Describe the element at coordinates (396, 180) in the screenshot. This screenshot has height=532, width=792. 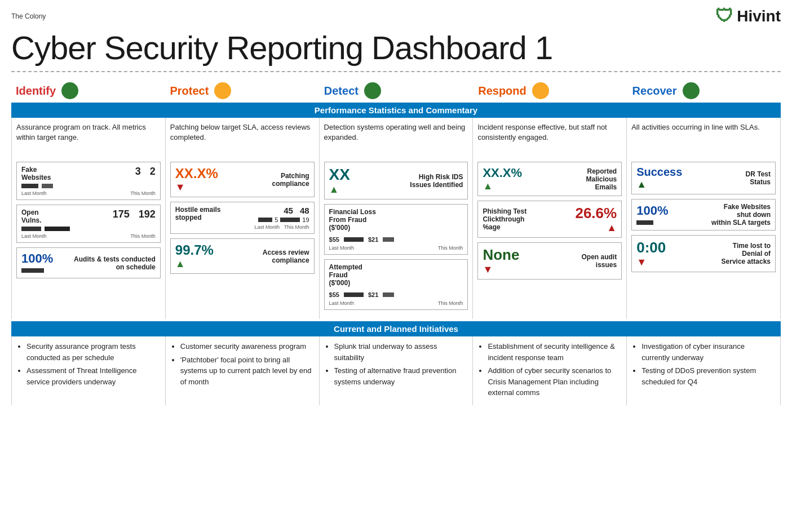
I see `high-risk-ids-metric: XX ▲ High Risk IDSIssues Identified` at that location.